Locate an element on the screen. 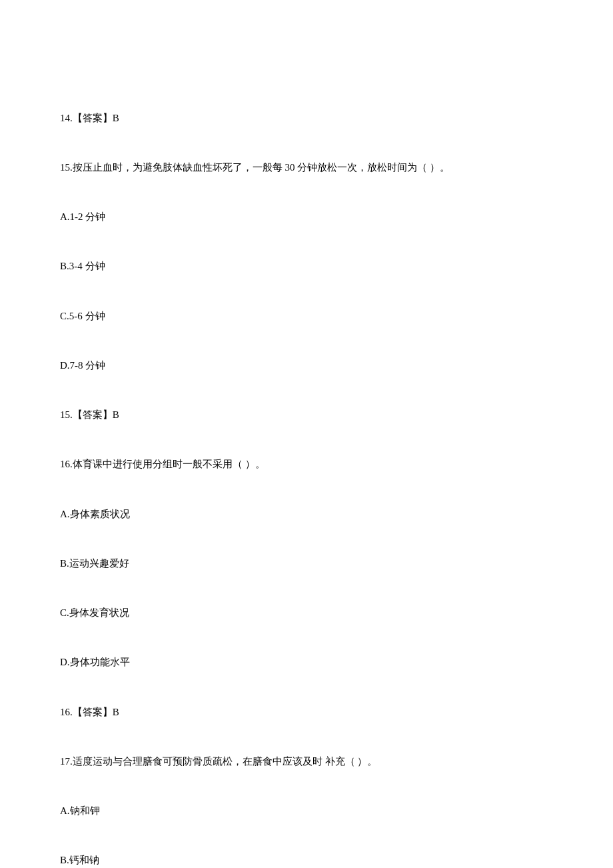  question-line: 17.适度运动与合理膳食可预防骨质疏松，在膳食中应该及时 补充（ ）。 is located at coordinates (306, 761).